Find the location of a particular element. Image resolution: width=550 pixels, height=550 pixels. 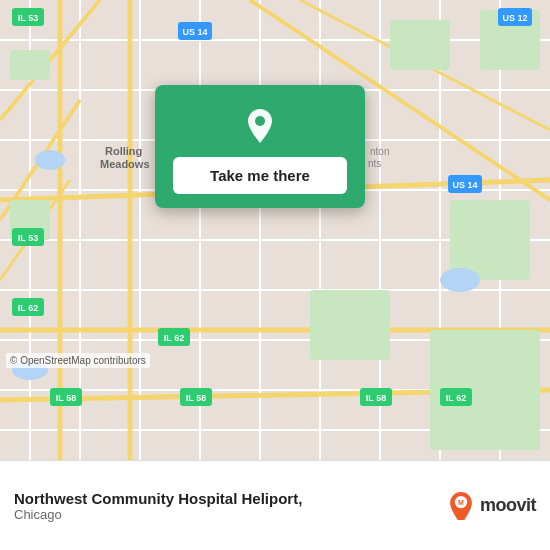

svg-text: US 12 is located at coordinates (514, 18).